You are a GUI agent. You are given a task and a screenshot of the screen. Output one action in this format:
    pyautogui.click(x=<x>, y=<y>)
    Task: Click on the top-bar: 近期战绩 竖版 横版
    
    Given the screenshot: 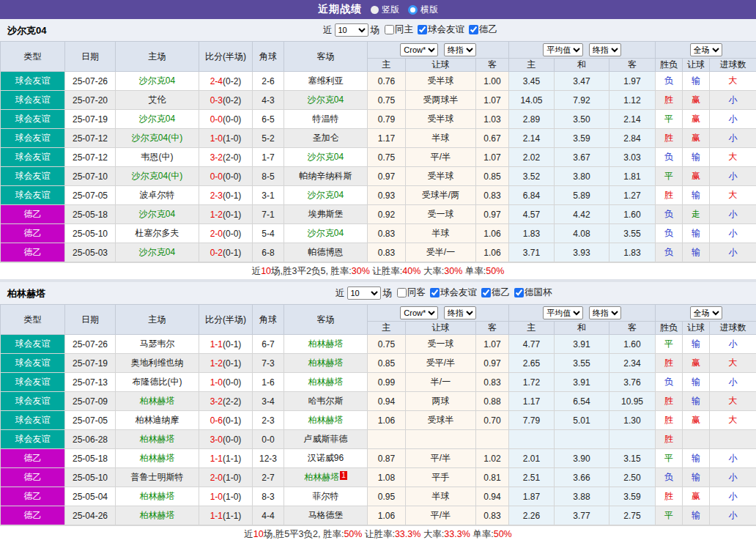 What is the action you would take?
    pyautogui.click(x=378, y=10)
    